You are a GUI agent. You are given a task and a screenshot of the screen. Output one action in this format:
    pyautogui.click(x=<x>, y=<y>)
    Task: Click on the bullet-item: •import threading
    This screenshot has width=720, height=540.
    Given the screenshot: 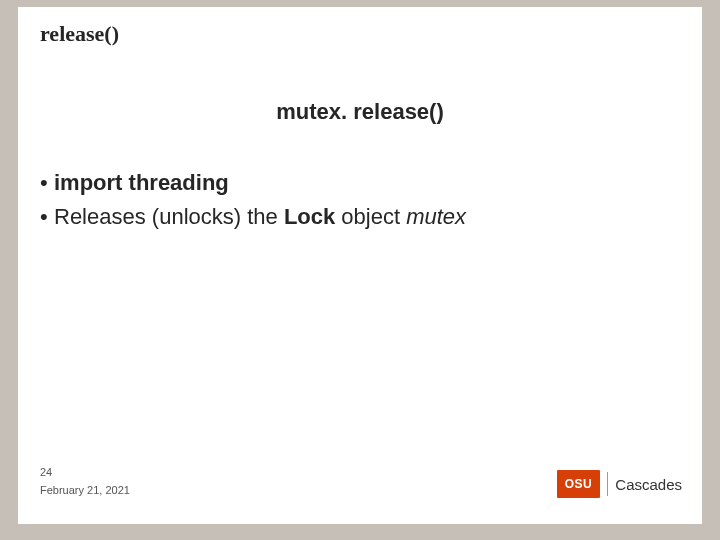 What is the action you would take?
    pyautogui.click(x=360, y=183)
    